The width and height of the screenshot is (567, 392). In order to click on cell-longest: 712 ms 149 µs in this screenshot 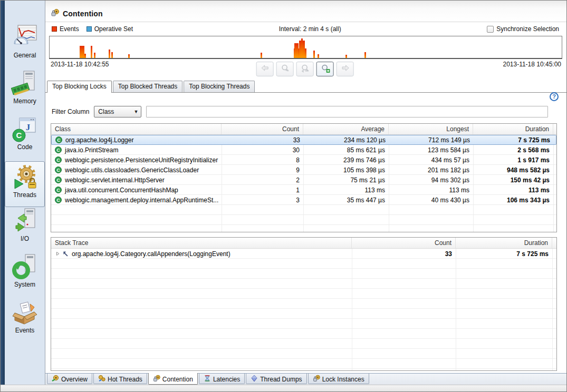, I will do `click(431, 140)`.